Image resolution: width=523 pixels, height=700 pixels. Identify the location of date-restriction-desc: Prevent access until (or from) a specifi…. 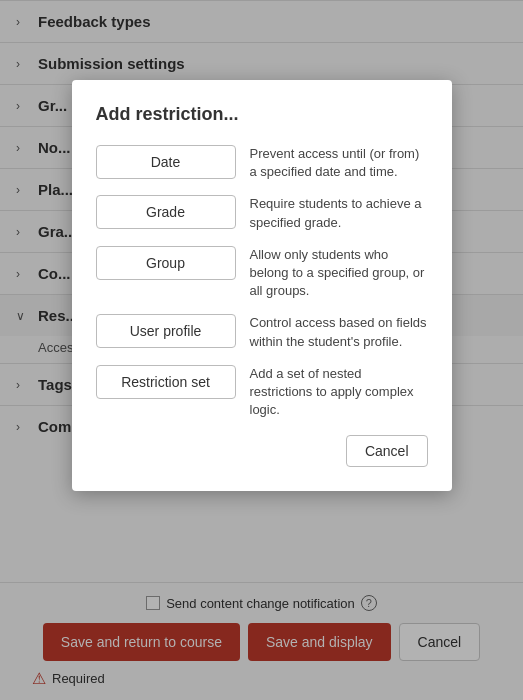
(339, 163).